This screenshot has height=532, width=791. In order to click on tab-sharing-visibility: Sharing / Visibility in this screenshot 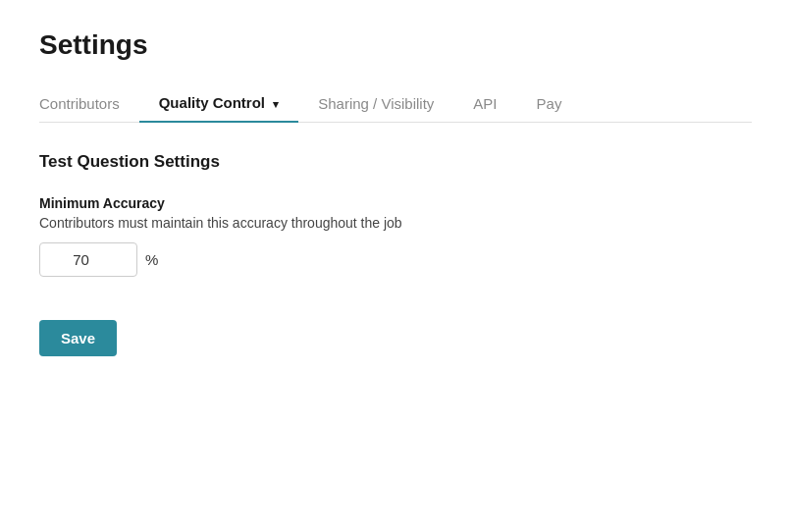, I will do `click(376, 104)`.